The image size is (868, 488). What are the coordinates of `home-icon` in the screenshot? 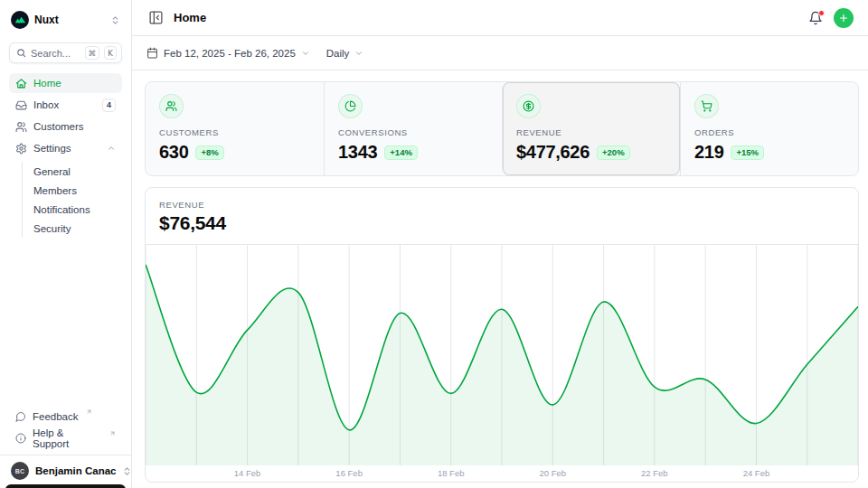 It's located at (22, 83).